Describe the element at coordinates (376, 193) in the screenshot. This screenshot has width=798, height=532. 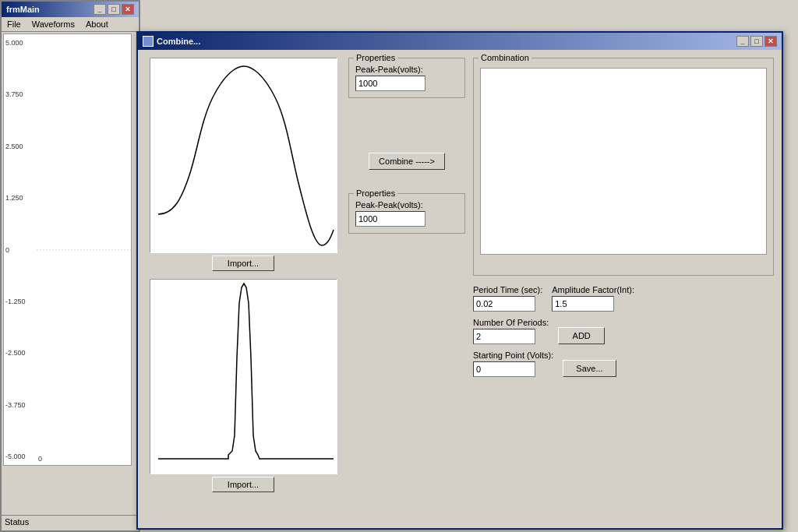
I see `bottom-properties-label: Properties` at that location.